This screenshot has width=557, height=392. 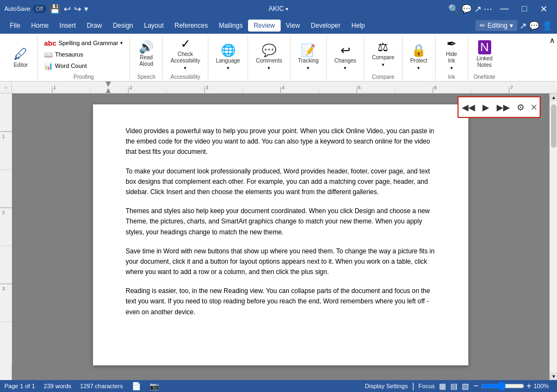 What do you see at coordinates (534, 26) in the screenshot?
I see `comments-menu-icon: 💬` at bounding box center [534, 26].